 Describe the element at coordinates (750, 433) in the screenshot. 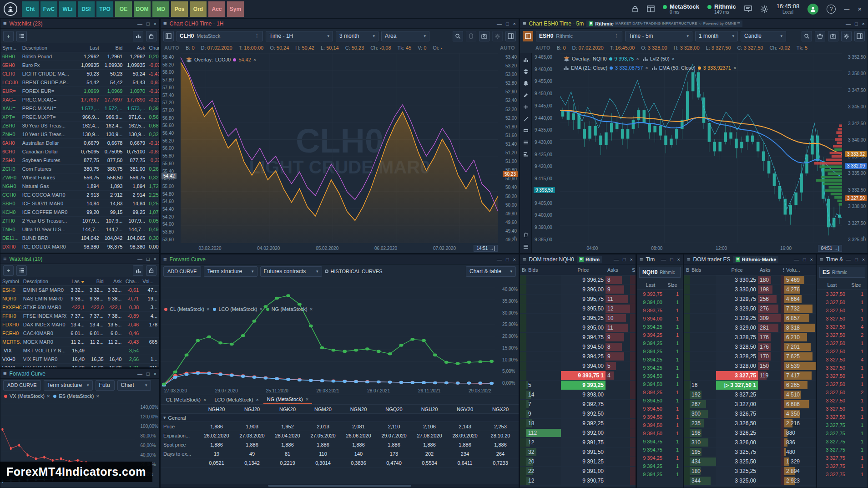

I see `ladder-row: 1983 326,25880` at that location.